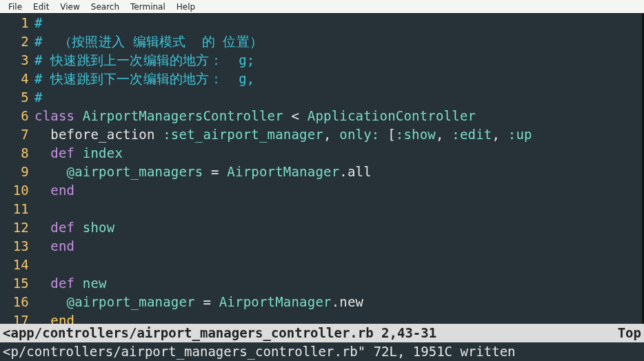 Image resolution: width=644 pixels, height=361 pixels. Describe the element at coordinates (630, 333) in the screenshot. I see `status-right: Top` at that location.